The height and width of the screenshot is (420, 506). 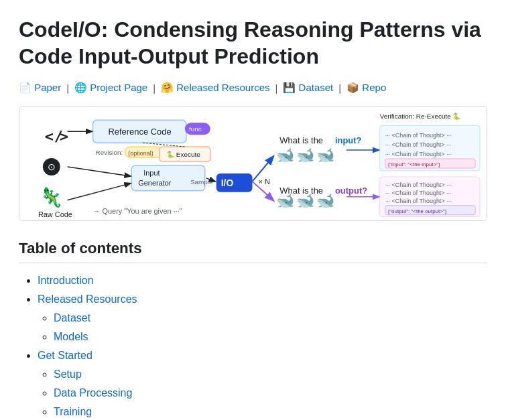 What do you see at coordinates (418, 212) in the screenshot?
I see `svg-text: {"output": "<the output>"}` at bounding box center [418, 212].